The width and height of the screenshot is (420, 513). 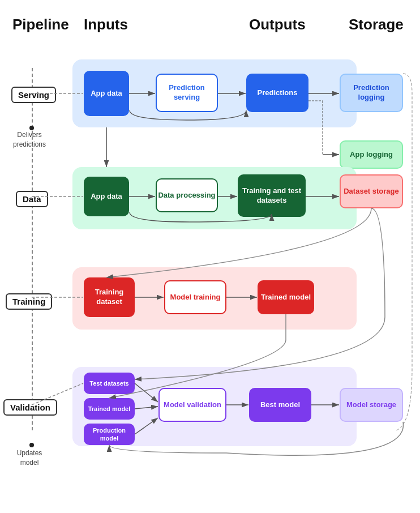 What do you see at coordinates (187, 195) in the screenshot?
I see `data-processing: Data processing` at bounding box center [187, 195].